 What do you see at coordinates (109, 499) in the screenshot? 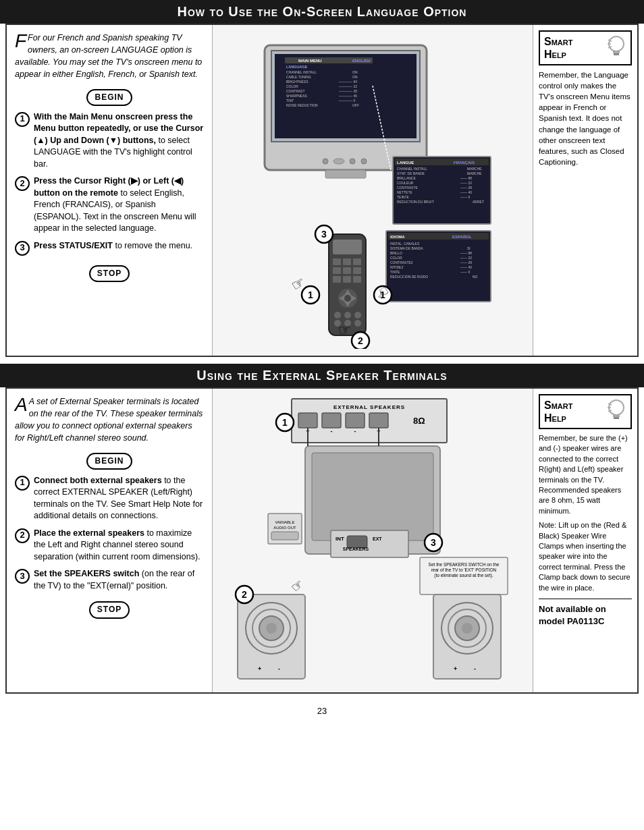
I see `step-s2-1: 1 Connect both external speakers to the …` at bounding box center [109, 499].